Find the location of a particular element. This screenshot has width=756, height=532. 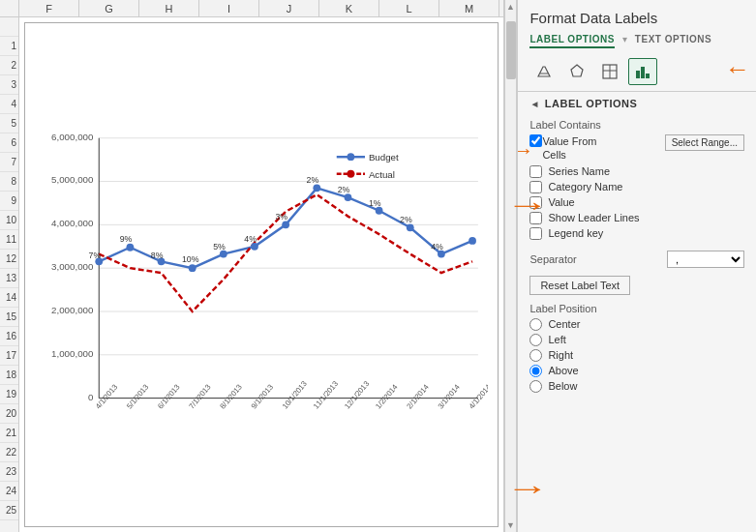

effects-icon-btn is located at coordinates (577, 72).